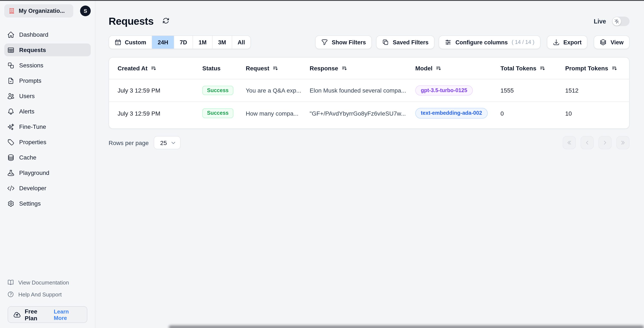  Describe the element at coordinates (44, 282) in the screenshot. I see `footer-link-label: View Documentation` at that location.